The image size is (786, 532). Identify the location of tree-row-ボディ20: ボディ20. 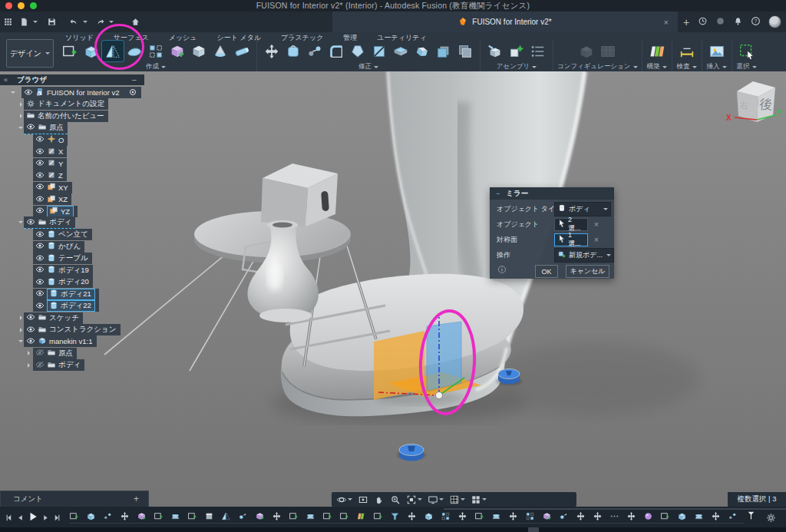
(77, 283).